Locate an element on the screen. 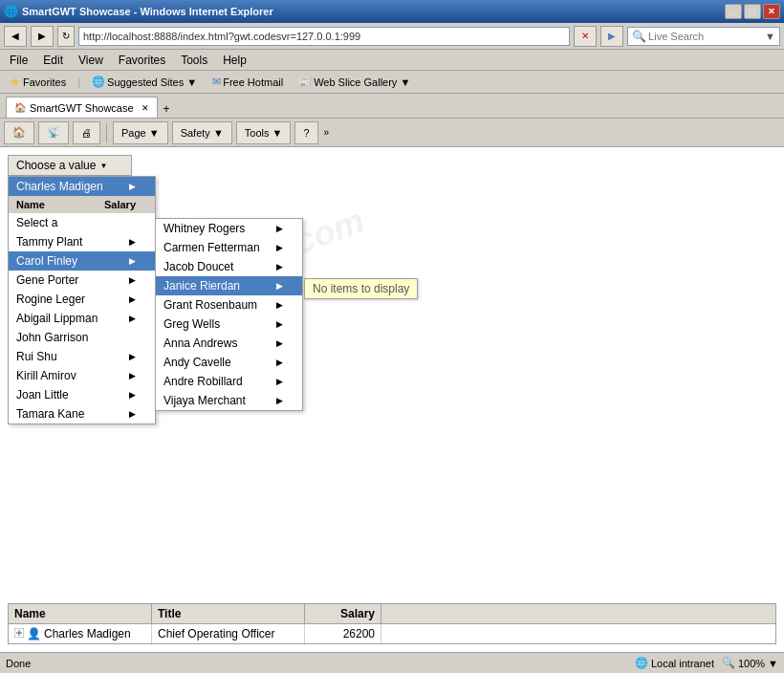  close-button: ✕ is located at coordinates (772, 11).